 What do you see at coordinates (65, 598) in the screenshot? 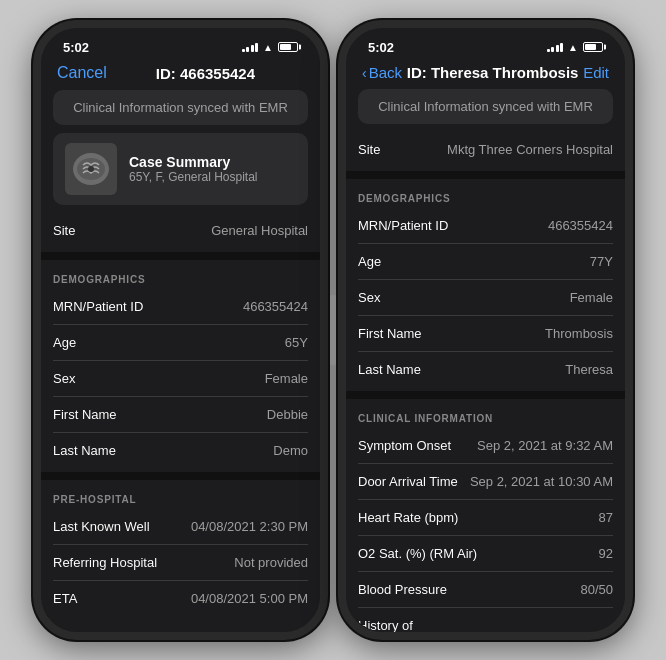
I see `eta-label: ETA` at bounding box center [65, 598].